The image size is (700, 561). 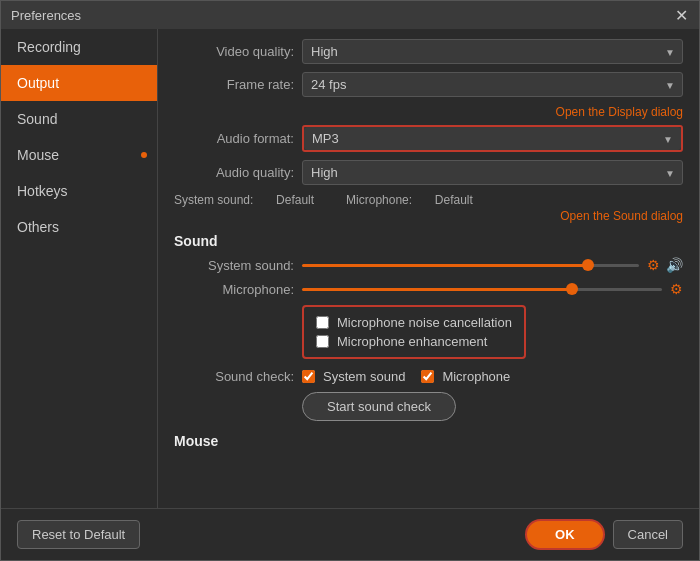 What do you see at coordinates (492, 172) in the screenshot?
I see `audio-quality-dropdown-wrapper: High` at bounding box center [492, 172].